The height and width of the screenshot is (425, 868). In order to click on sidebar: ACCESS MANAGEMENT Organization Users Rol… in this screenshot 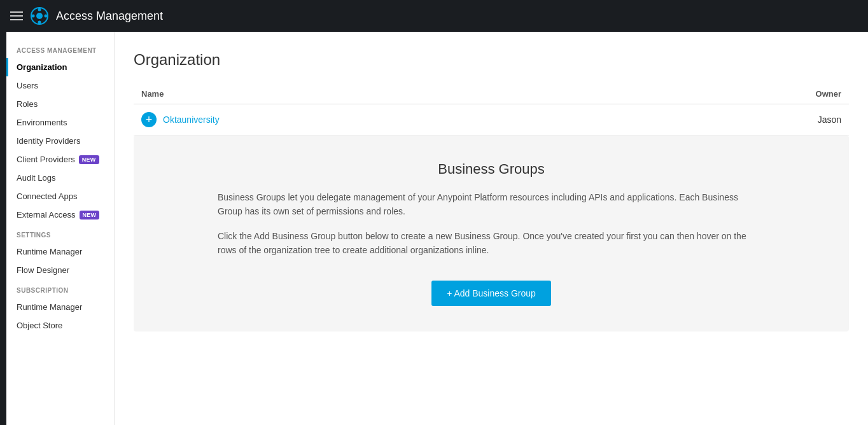, I will do `click(60, 228)`.